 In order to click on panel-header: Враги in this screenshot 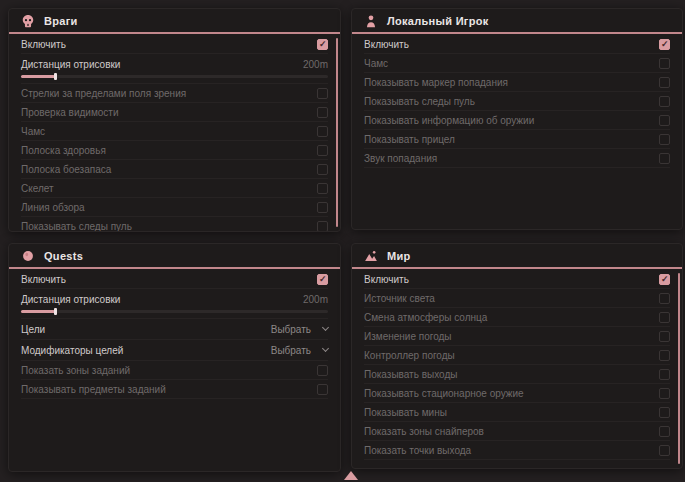, I will do `click(174, 22)`.